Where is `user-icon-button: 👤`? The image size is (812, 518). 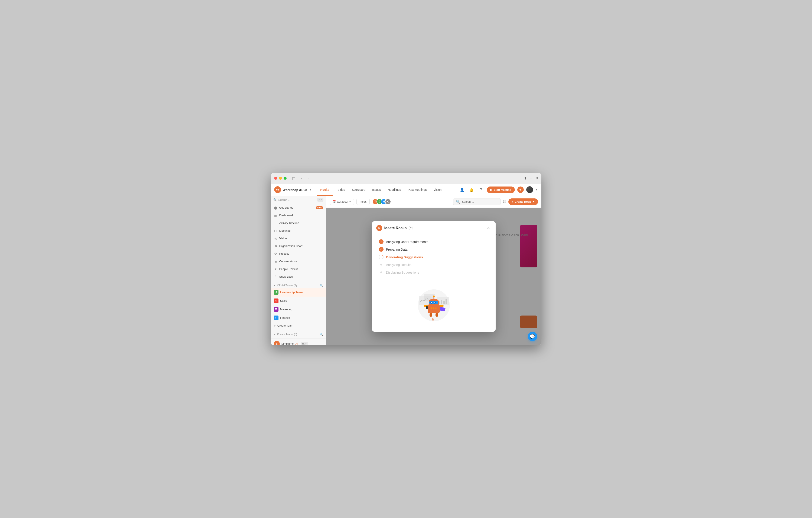
user-icon-button: 👤 is located at coordinates (462, 190).